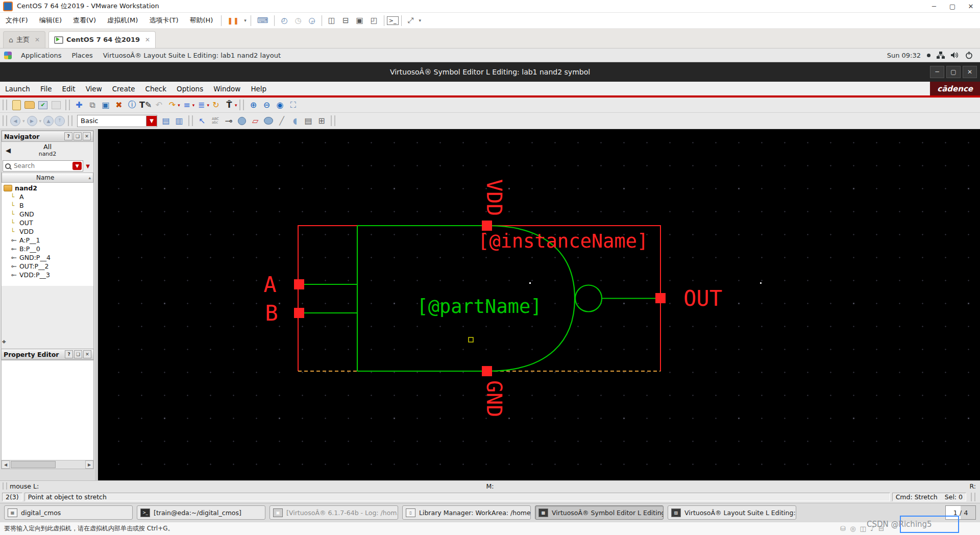 This screenshot has width=980, height=535. Describe the element at coordinates (266, 105) in the screenshot. I see `zoom-out-icon: ⊖` at that location.